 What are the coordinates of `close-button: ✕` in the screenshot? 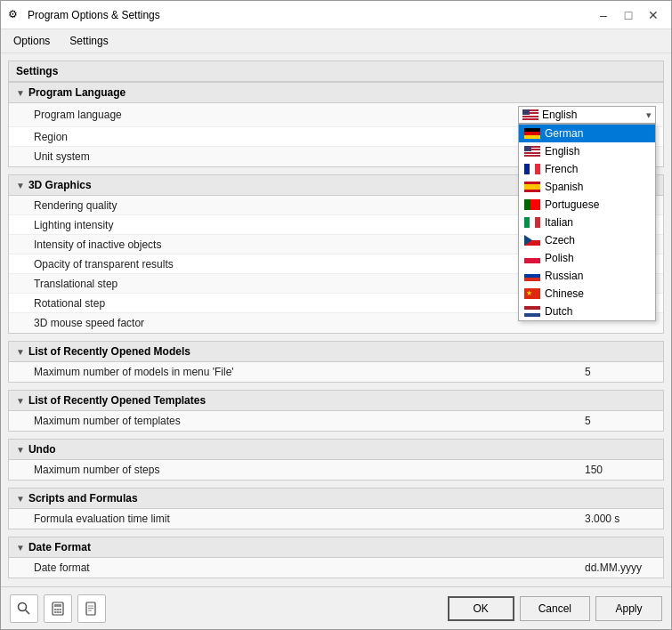 It's located at (653, 15).